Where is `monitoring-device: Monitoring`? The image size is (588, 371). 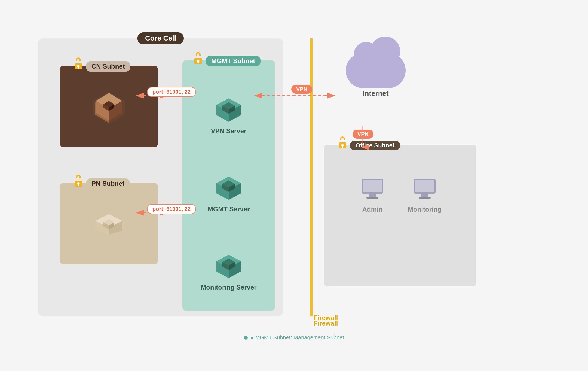 monitoring-device: Monitoring is located at coordinates (425, 195).